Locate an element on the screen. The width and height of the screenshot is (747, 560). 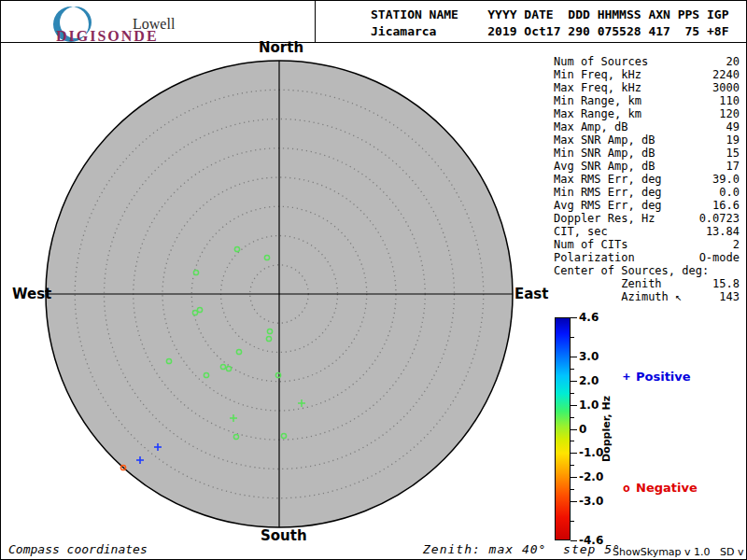
stat-value: 16.6 is located at coordinates (726, 205).